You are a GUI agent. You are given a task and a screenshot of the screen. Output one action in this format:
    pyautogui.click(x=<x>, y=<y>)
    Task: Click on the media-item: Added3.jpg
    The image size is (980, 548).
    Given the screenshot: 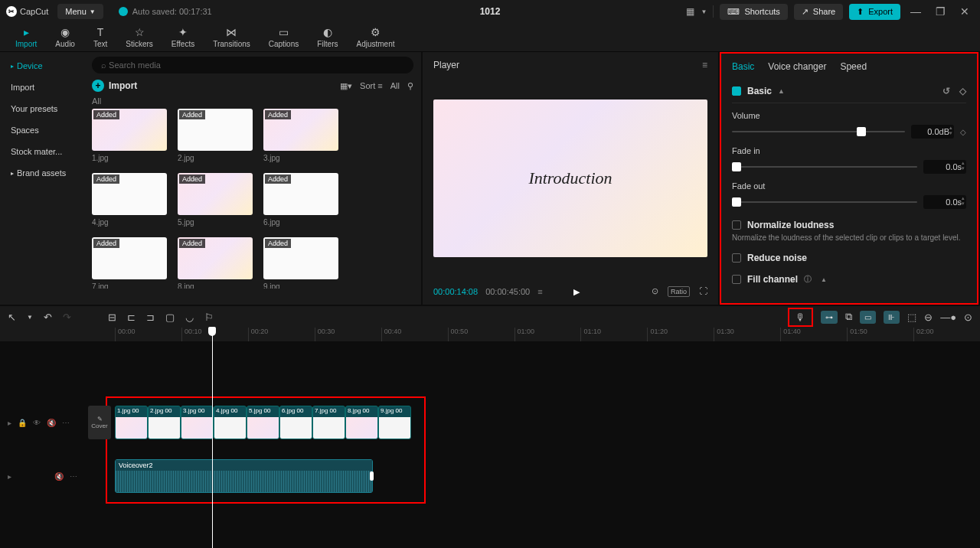 What is the action you would take?
    pyautogui.click(x=301, y=135)
    